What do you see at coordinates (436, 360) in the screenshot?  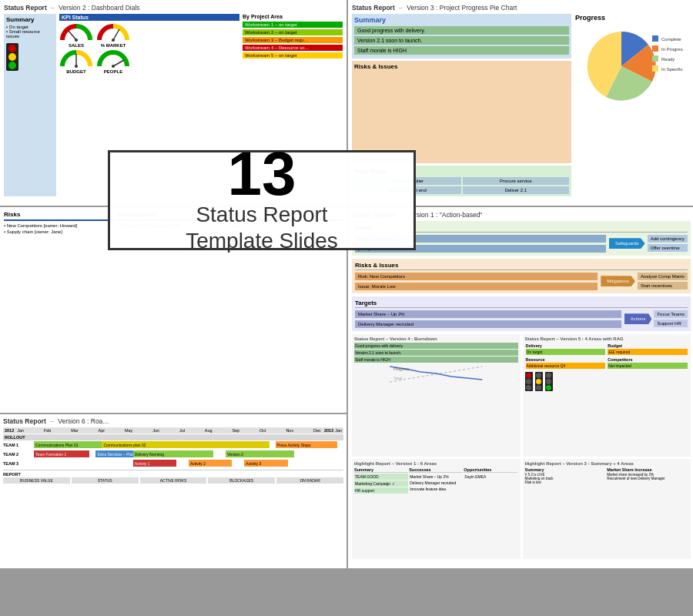 I see `mv4-s3: Staff morale is HIGH` at bounding box center [436, 360].